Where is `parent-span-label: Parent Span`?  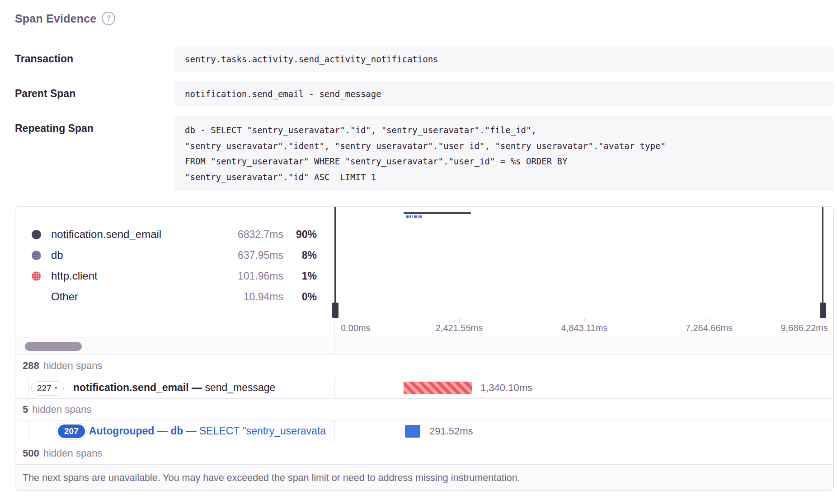
parent-span-label: Parent Span is located at coordinates (45, 94).